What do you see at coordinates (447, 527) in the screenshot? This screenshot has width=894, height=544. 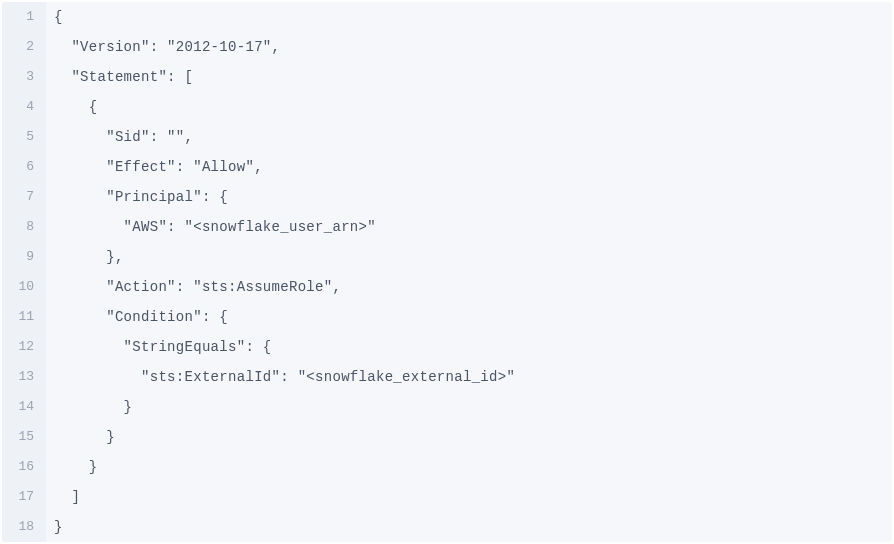 I see `code-line: 18 }` at bounding box center [447, 527].